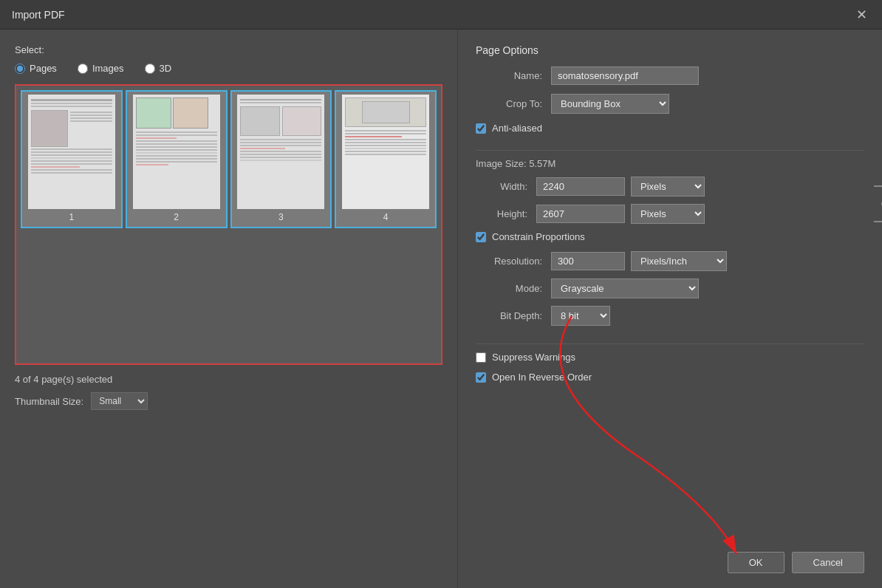 This screenshot has height=588, width=882. I want to click on mode-row: Mode: Grayscale RGB Color CMYK Color Lab…, so click(670, 288).